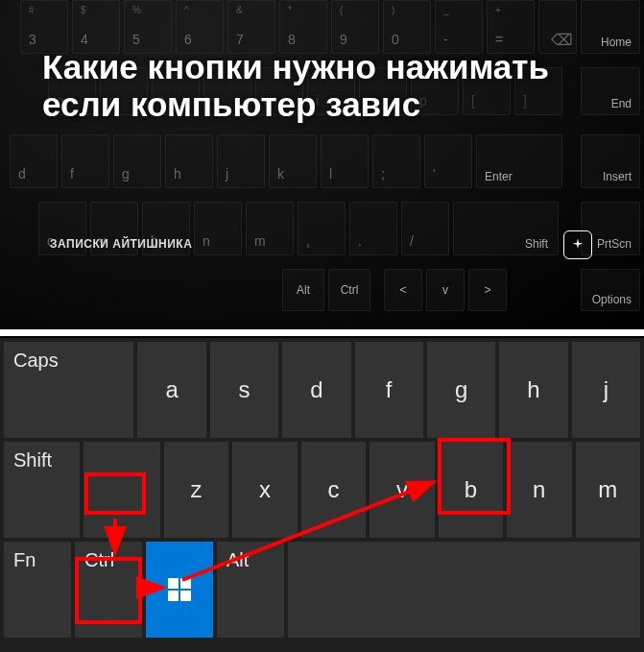 Image resolution: width=644 pixels, height=652 pixels. Describe the element at coordinates (539, 490) in the screenshot. I see `key-n-bottom: n` at that location.